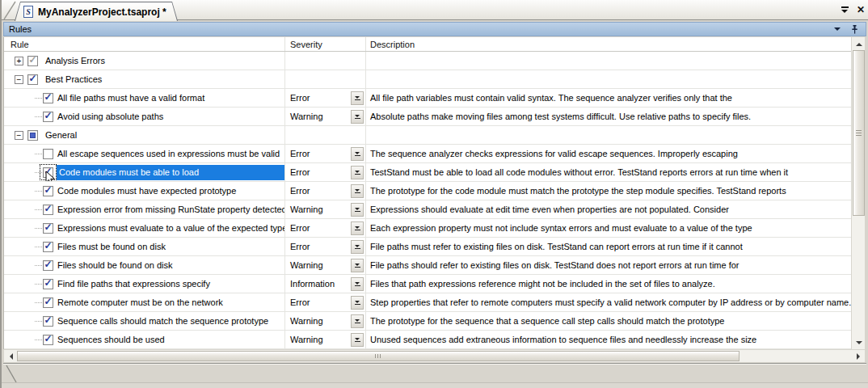 This screenshot has height=388, width=868. I want to click on table-row: +✓Analysis Errors, so click(428, 61).